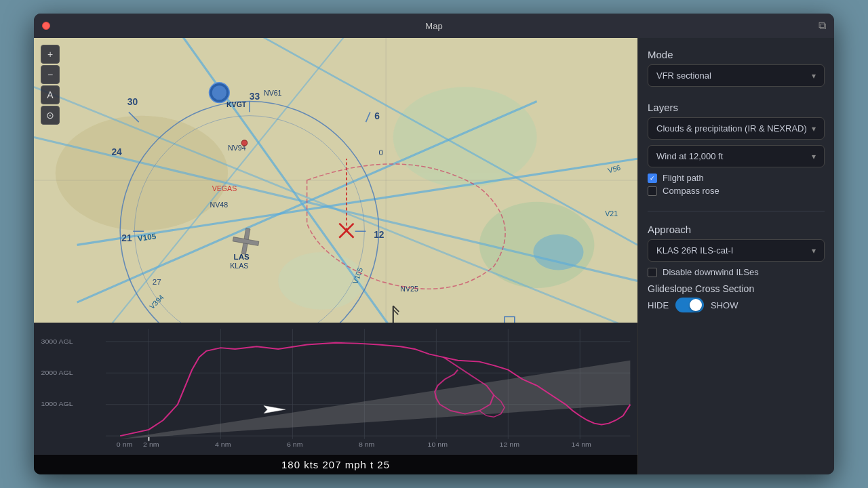 This screenshot has width=868, height=488. What do you see at coordinates (736, 70) in the screenshot?
I see `mode-section: Mode VFR sectional ▾` at bounding box center [736, 70].